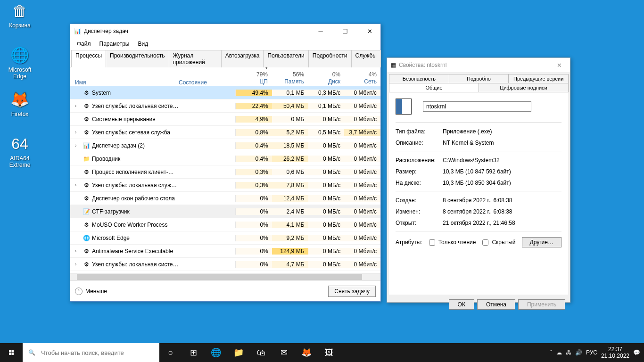 This screenshot has width=644, height=362. What do you see at coordinates (225, 172) in the screenshot?
I see `process-row: ⚙Процесс исполнения клиент-… 0,3% 0,6 МБ…` at bounding box center [225, 172].